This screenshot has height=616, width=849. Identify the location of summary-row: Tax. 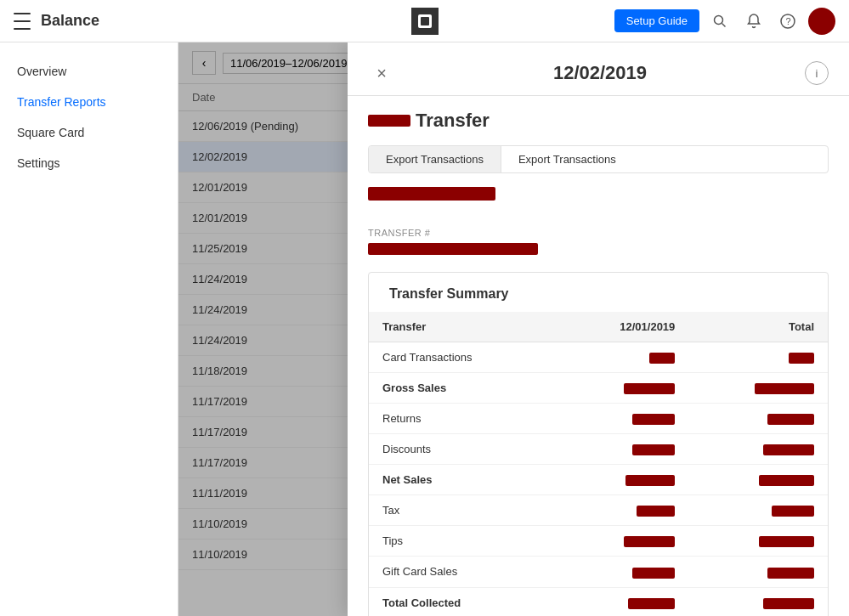
(598, 511).